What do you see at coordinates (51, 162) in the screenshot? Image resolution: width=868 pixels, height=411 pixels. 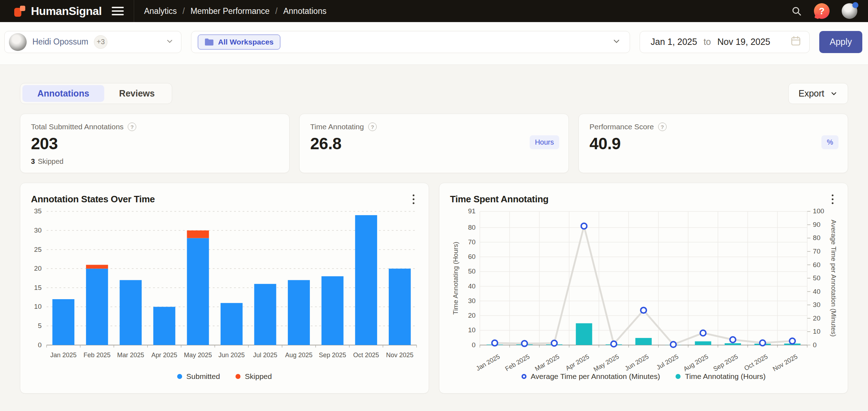 I see `skipped-label: Skipped` at bounding box center [51, 162].